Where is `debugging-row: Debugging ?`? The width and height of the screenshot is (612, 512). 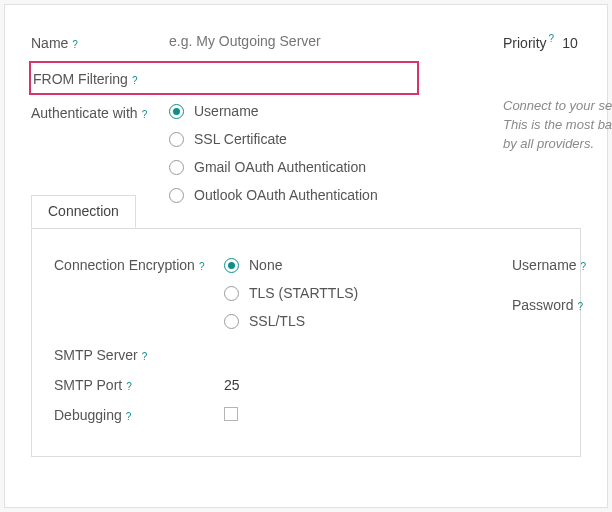 debugging-row: Debugging ? is located at coordinates (306, 416).